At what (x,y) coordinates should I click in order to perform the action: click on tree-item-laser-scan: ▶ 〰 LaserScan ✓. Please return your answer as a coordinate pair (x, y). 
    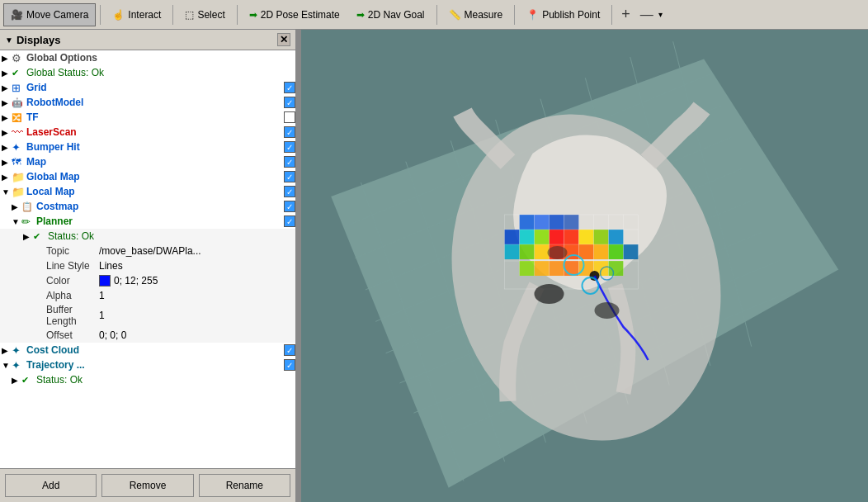
    Looking at the image, I should click on (148, 132).